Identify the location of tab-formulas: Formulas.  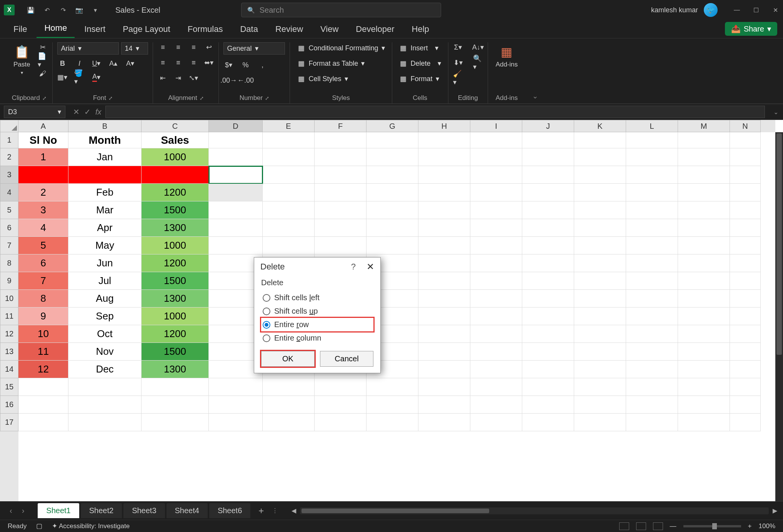
(205, 30).